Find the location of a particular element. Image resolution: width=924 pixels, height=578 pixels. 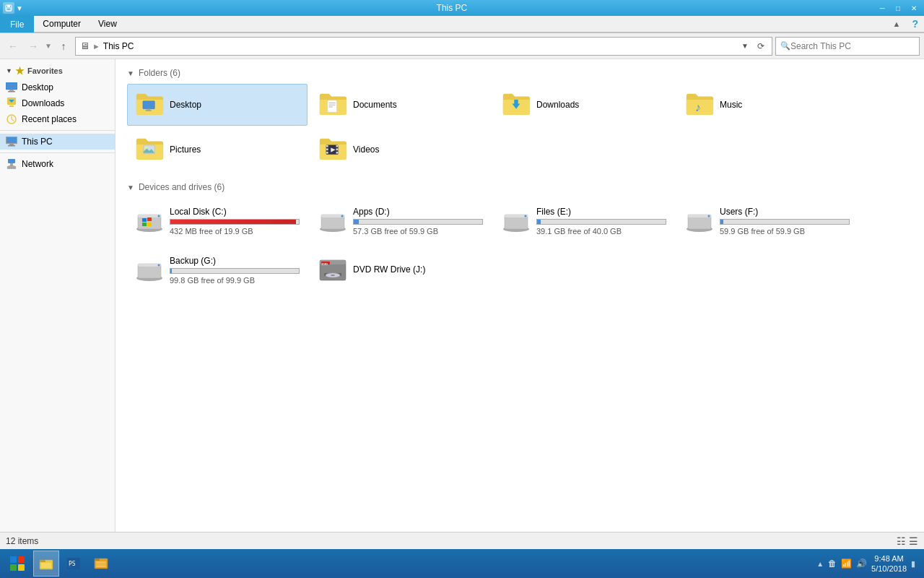

ribbon: File Computer View ▲ ? is located at coordinates (462, 25).